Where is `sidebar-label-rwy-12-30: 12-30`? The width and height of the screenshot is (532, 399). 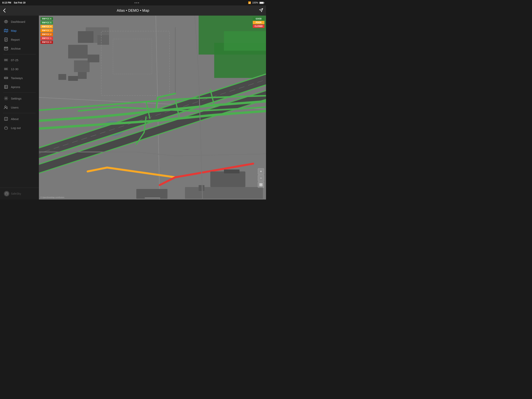 sidebar-label-rwy-12-30: 12-30 is located at coordinates (14, 69).